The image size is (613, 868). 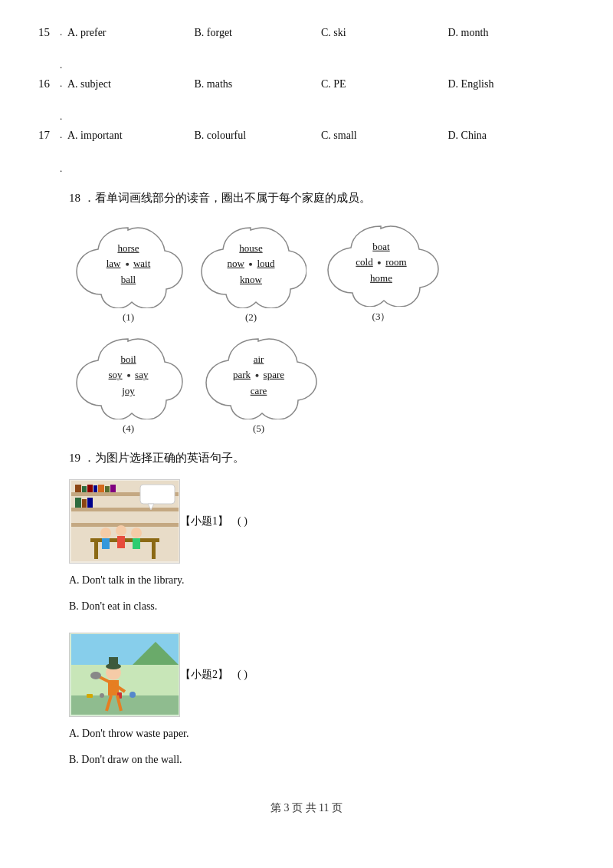 What do you see at coordinates (259, 375) in the screenshot?
I see `cloud-5-text: air park spare care` at bounding box center [259, 375].